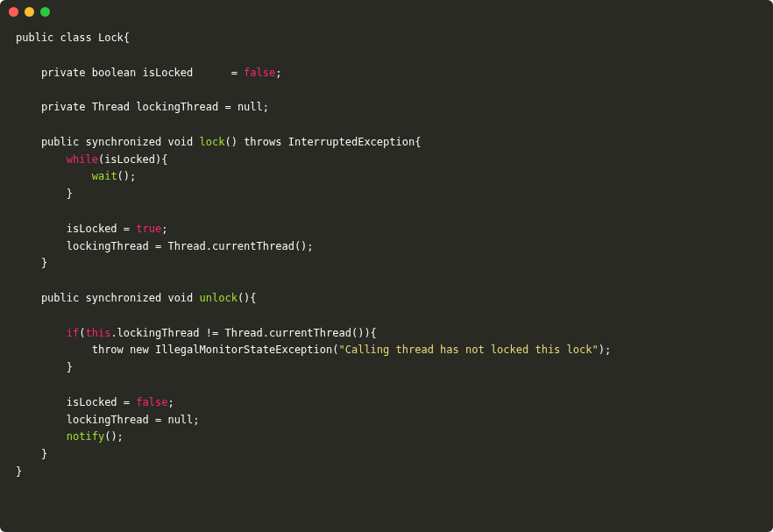  What do you see at coordinates (386, 11) in the screenshot?
I see `window-titlebar` at bounding box center [386, 11].